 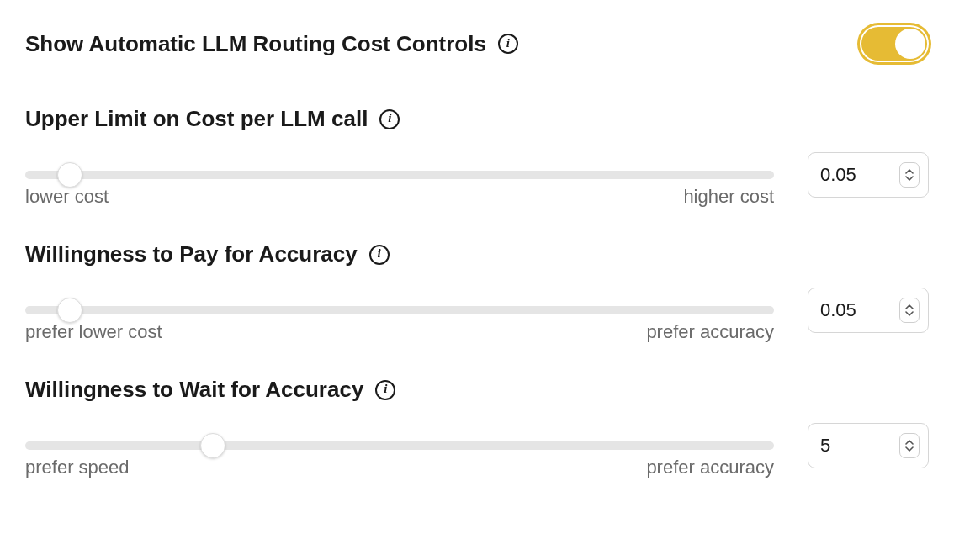 What do you see at coordinates (860, 446) in the screenshot?
I see `number-value: 5` at bounding box center [860, 446].